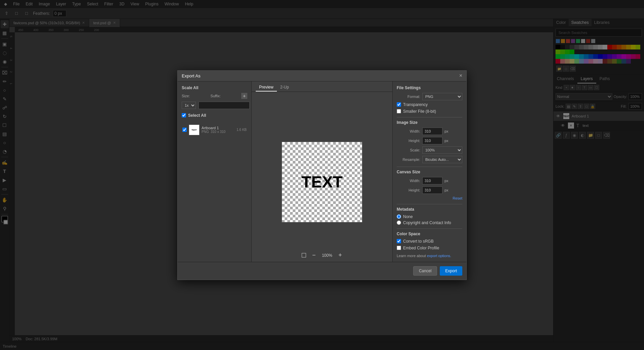 This screenshot has width=644, height=350. Describe the element at coordinates (429, 216) in the screenshot. I see `metadata-section: Metadata None Copyright and Contact Info` at that location.